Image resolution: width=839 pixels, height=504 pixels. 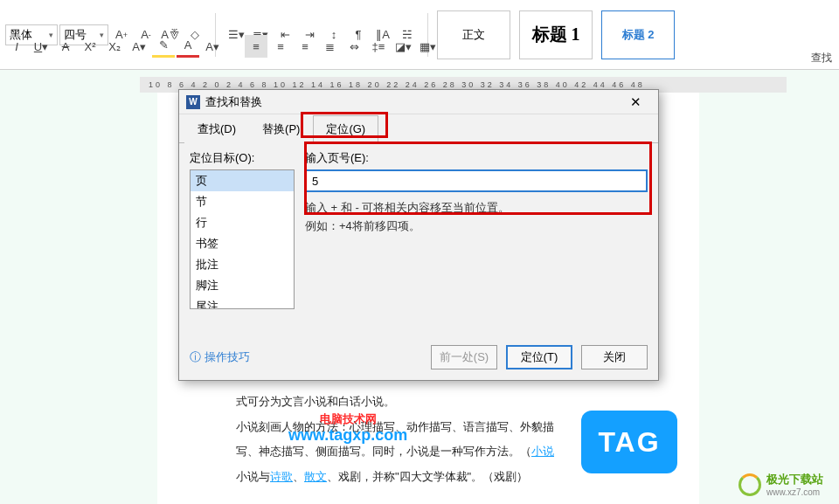 I want to click on link-novel: 小说, so click(x=543, y=451).